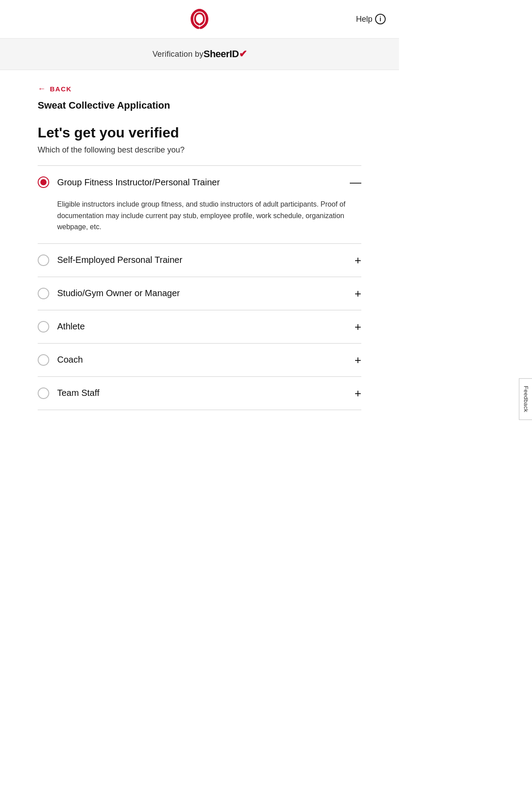 Image resolution: width=532 pixels, height=798 pixels. What do you see at coordinates (358, 393) in the screenshot?
I see `toggle-team-staff: +` at bounding box center [358, 393].